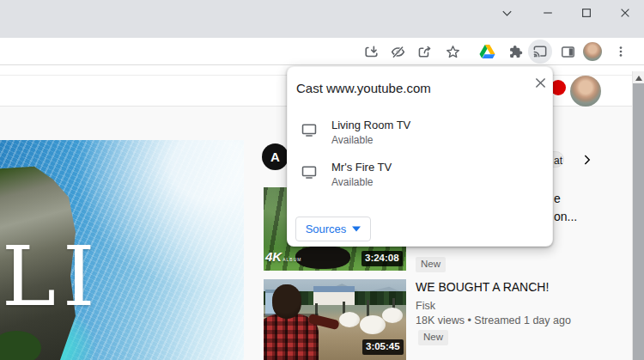 This screenshot has height=360, width=644. Describe the element at coordinates (275, 156) in the screenshot. I see `channel-avatar: A` at that location.